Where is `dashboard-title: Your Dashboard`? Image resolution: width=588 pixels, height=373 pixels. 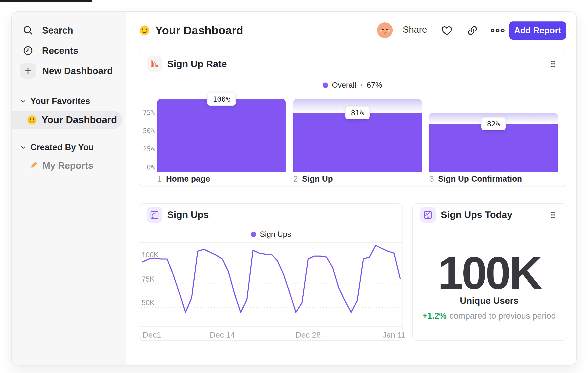
dashboard-title: Your Dashboard is located at coordinates (199, 30).